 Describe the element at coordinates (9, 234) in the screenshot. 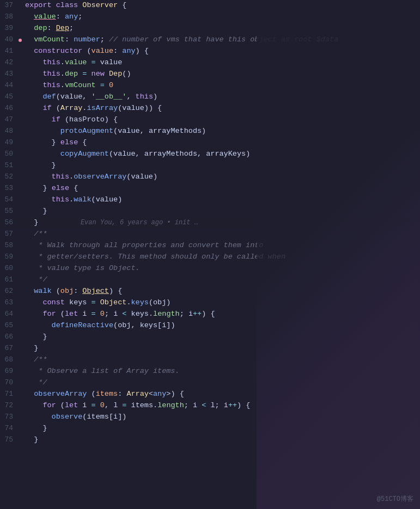

I see `line-number: 57` at that location.